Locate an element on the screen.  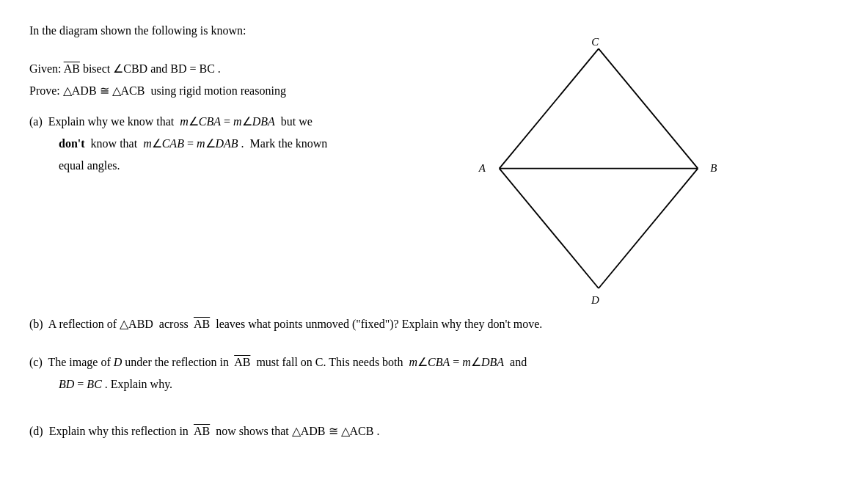
part-a-line2-rest: know that m∠CAB = m∠DAB . Mark the known is located at coordinates (207, 144).